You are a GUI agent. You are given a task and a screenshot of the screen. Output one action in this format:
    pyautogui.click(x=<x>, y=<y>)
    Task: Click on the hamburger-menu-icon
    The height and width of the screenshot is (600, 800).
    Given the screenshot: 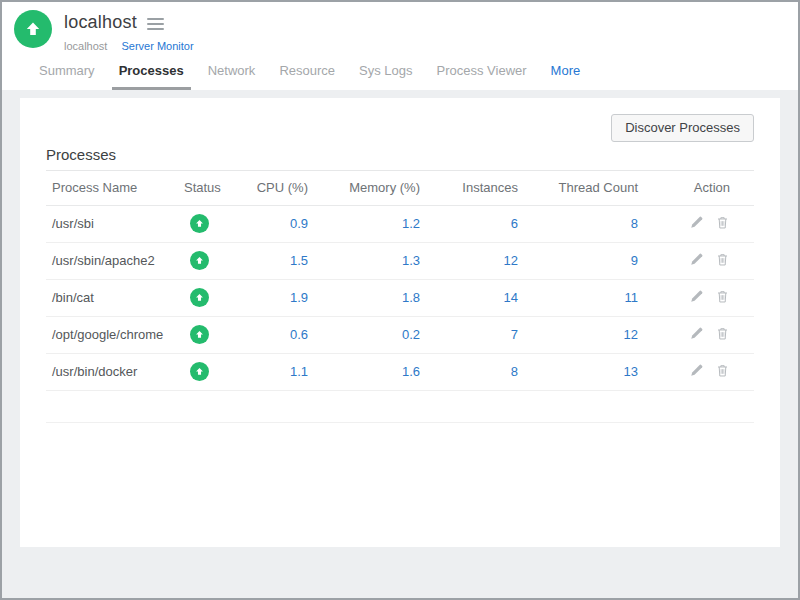 What is the action you would take?
    pyautogui.click(x=156, y=23)
    